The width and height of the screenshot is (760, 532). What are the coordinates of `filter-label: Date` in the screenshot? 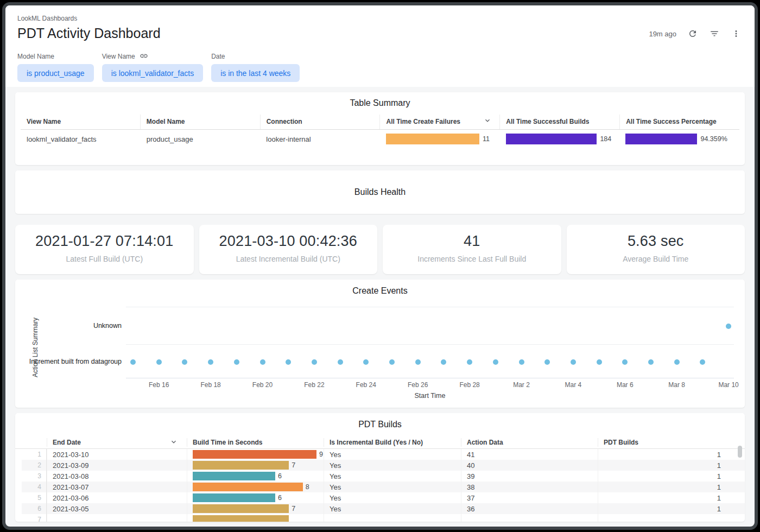 It's located at (255, 56).